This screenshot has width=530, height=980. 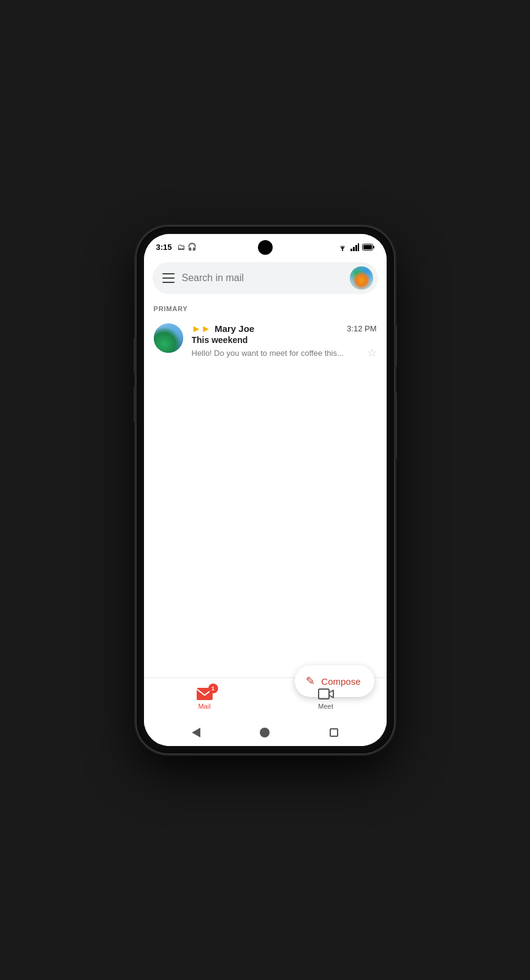 What do you see at coordinates (196, 733) in the screenshot?
I see `back-icon` at bounding box center [196, 733].